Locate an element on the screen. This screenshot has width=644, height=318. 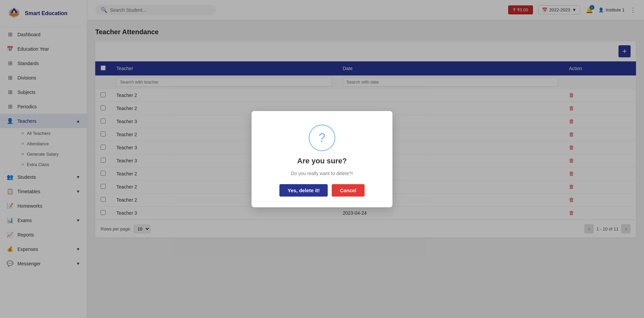
modal-title: Are you sure? is located at coordinates (322, 161).